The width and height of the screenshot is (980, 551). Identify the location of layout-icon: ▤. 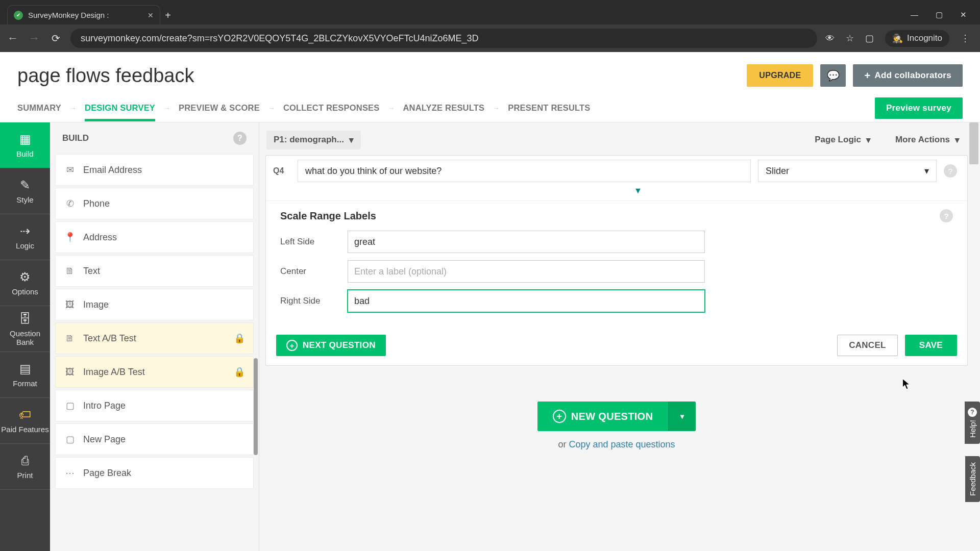
(26, 369).